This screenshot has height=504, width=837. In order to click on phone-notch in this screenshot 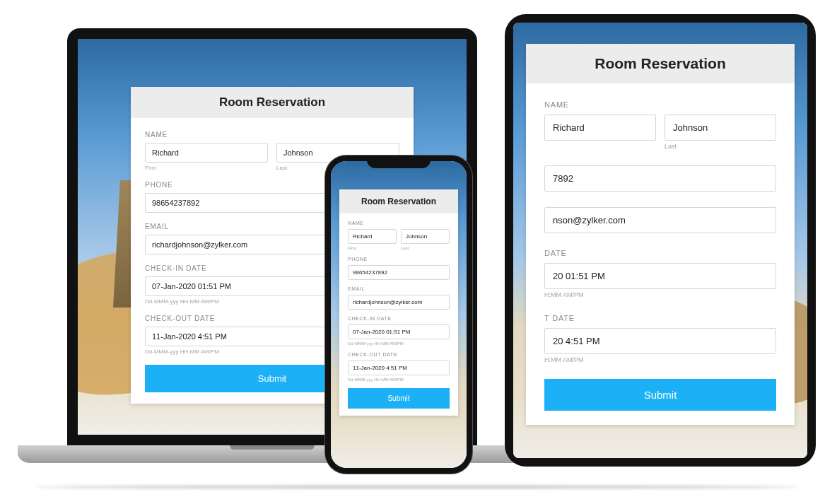, I will do `click(399, 162)`.